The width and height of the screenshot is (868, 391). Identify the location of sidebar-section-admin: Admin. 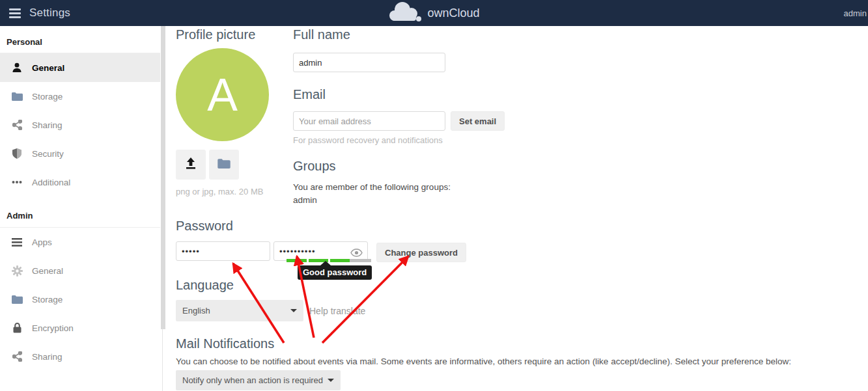
(80, 212).